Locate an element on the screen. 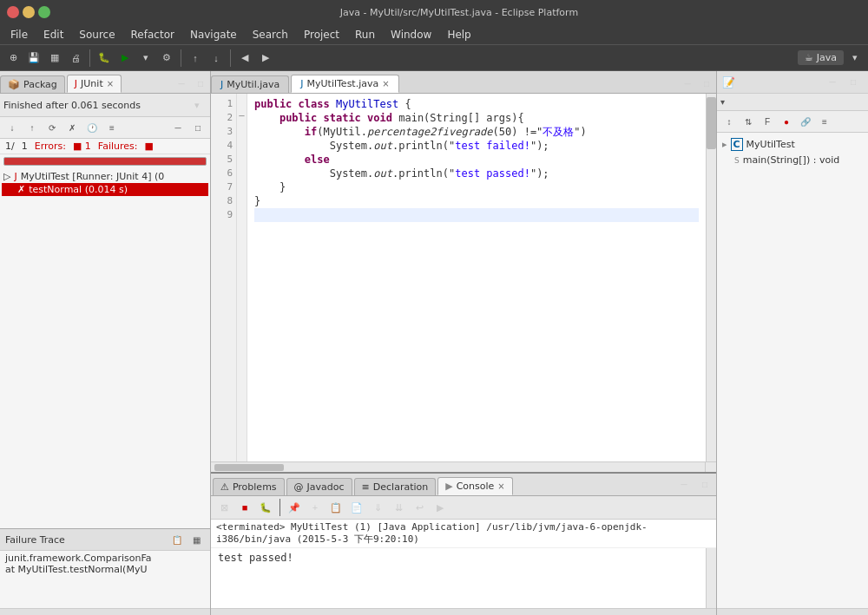 The image size is (868, 615). console-pin-btn: 📌 is located at coordinates (294, 507).